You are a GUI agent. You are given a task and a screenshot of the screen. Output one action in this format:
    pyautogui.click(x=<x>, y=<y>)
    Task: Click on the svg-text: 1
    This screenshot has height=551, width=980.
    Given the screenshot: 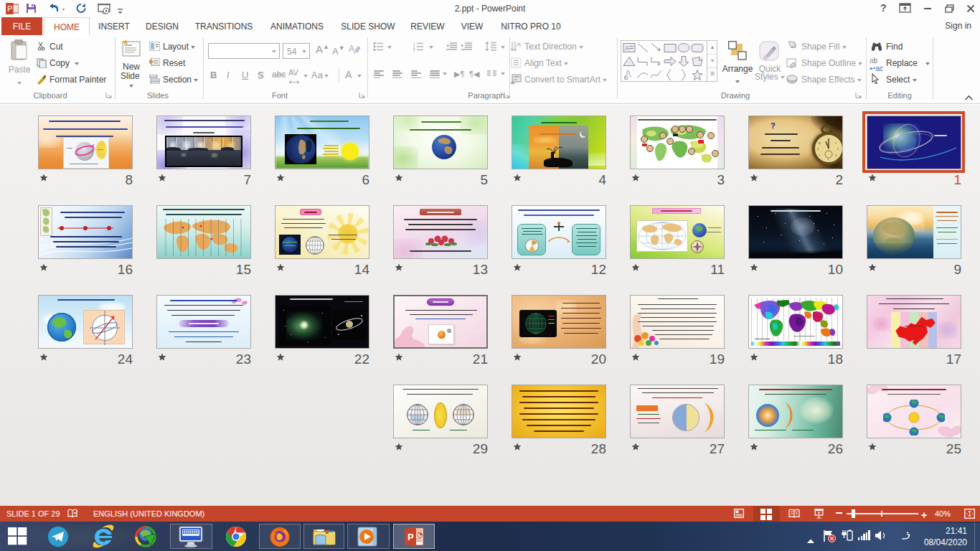 What is the action you would take?
    pyautogui.click(x=836, y=143)
    